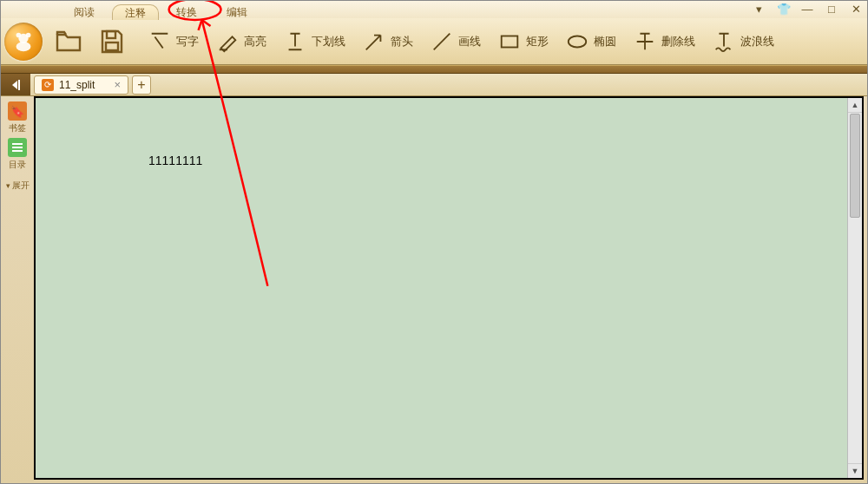  Describe the element at coordinates (759, 9) in the screenshot. I see `options-dropdown-icon: ▾` at that location.